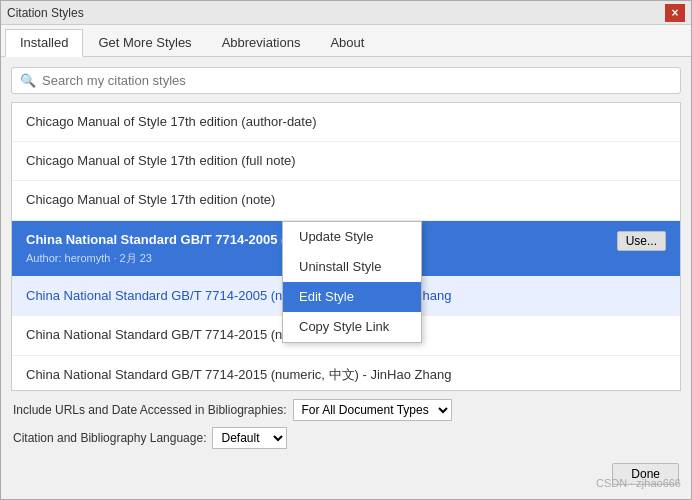 The width and height of the screenshot is (692, 500). Describe the element at coordinates (357, 80) in the screenshot. I see `search-input` at that location.